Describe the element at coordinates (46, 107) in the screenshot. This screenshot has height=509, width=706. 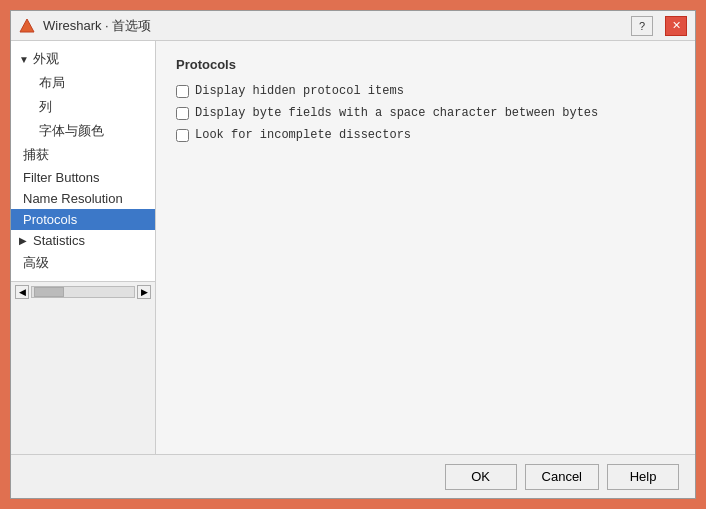
I see `sidebar-label-columns: 列` at that location.